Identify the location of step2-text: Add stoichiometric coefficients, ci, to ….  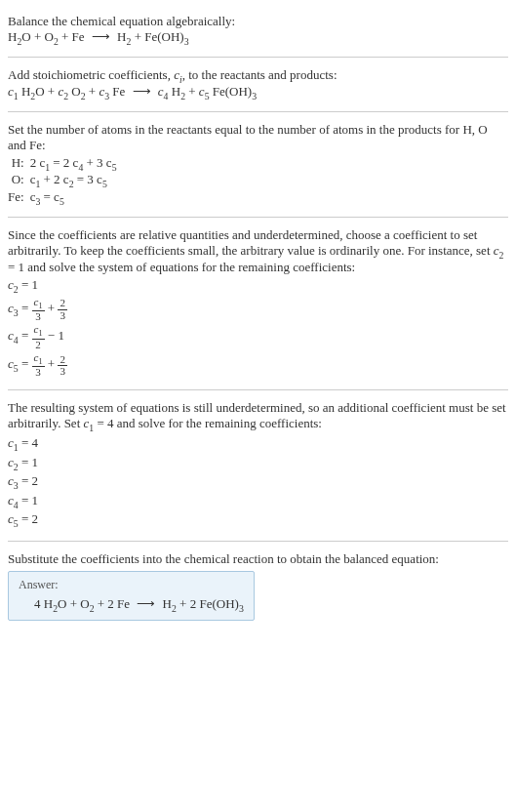
(258, 76).